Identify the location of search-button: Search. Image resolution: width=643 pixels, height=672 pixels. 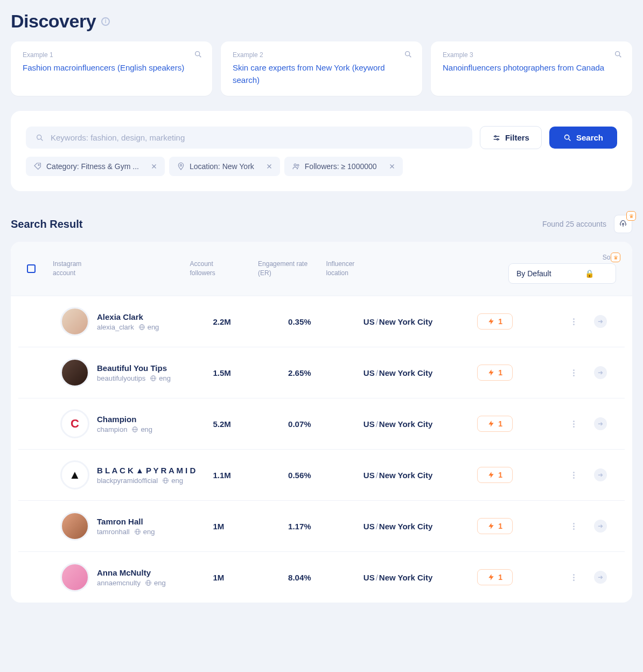
(583, 138).